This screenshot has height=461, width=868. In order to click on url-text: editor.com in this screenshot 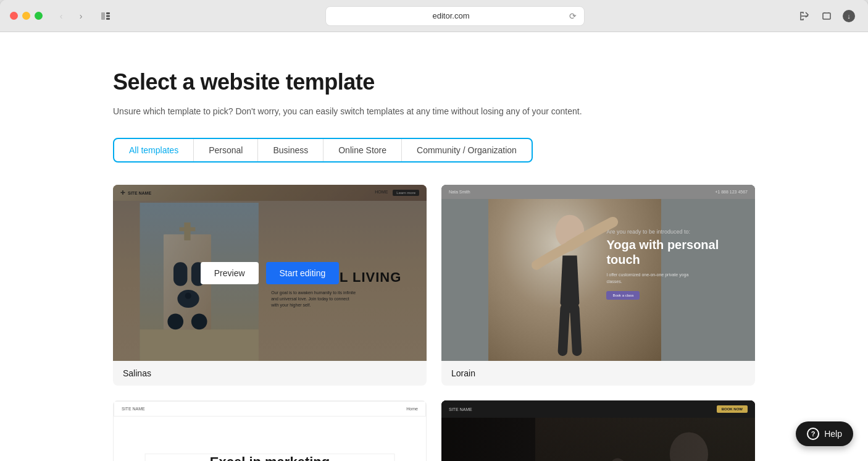, I will do `click(451, 16)`.